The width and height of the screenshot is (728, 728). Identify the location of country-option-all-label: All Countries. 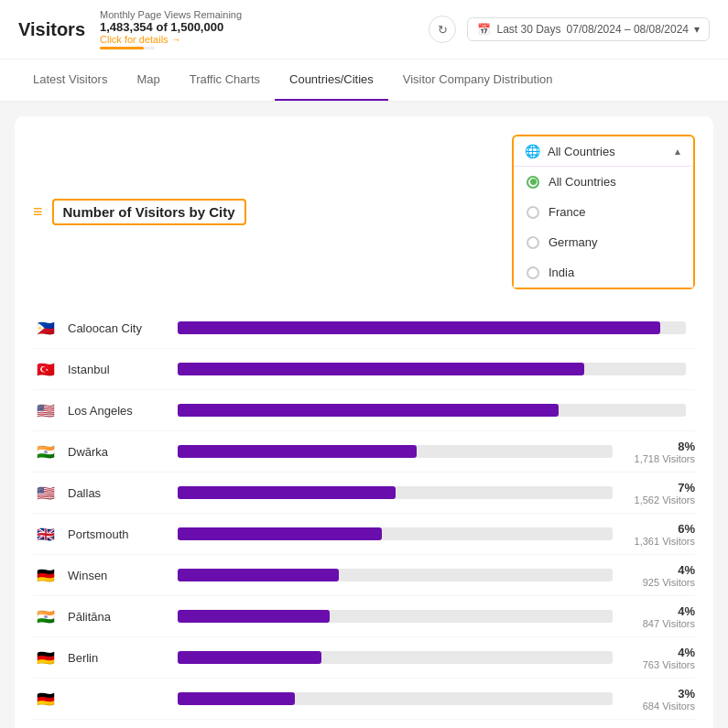
(582, 181).